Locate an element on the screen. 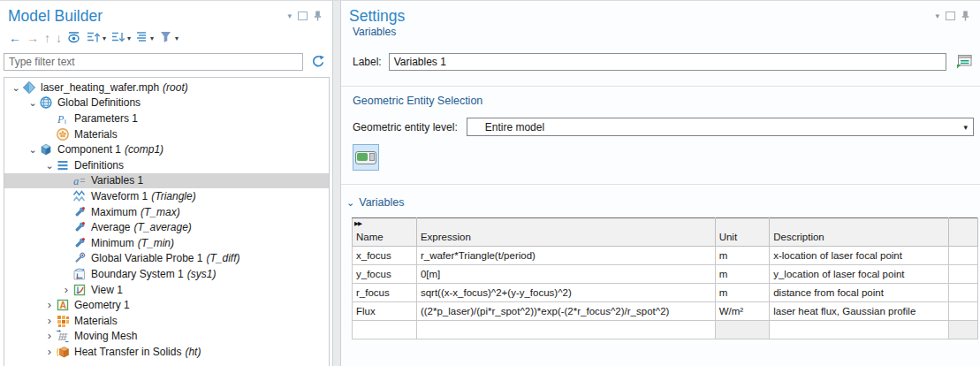 Image resolution: width=980 pixels, height=366 pixels. global-definitions-icon is located at coordinates (46, 103).